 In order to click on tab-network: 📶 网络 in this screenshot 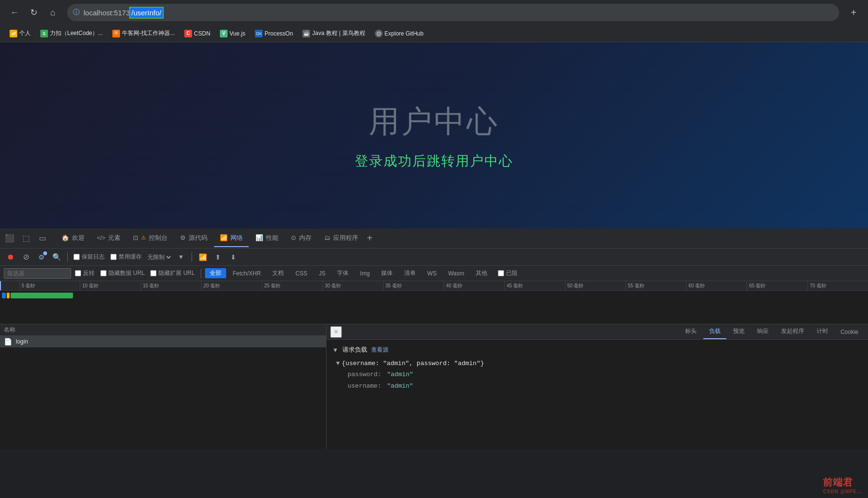, I will do `click(231, 238)`.